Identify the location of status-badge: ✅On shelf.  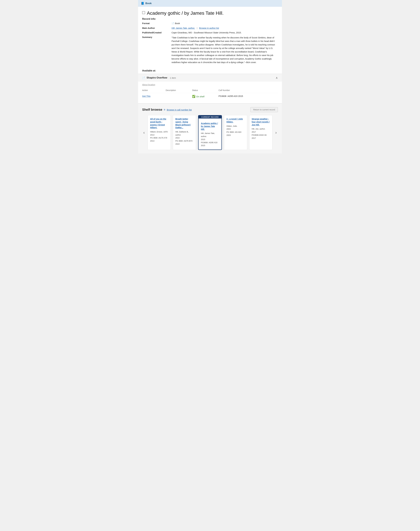
(205, 97).